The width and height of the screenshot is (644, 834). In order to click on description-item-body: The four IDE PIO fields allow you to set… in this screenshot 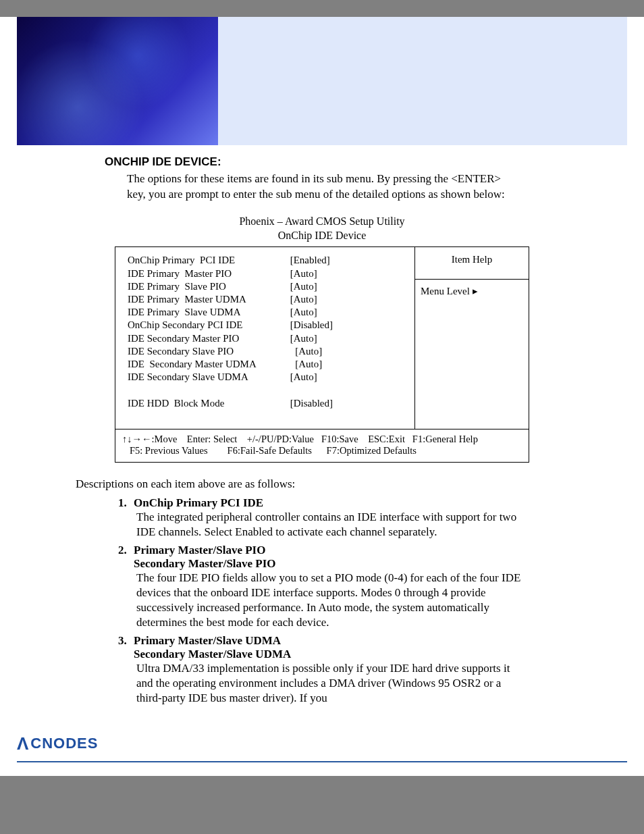, I will do `click(333, 600)`.